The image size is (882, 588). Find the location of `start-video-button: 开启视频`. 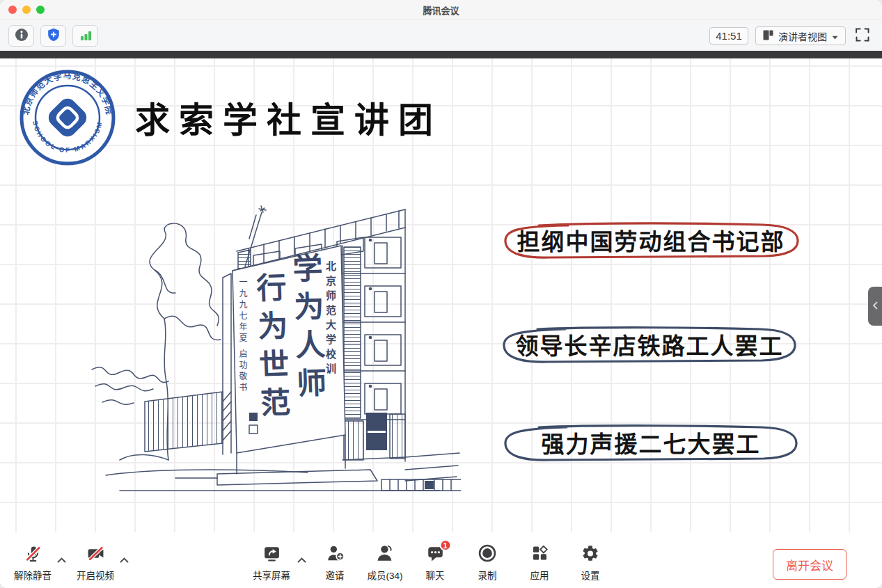

start-video-button: 开启视频 is located at coordinates (95, 563).